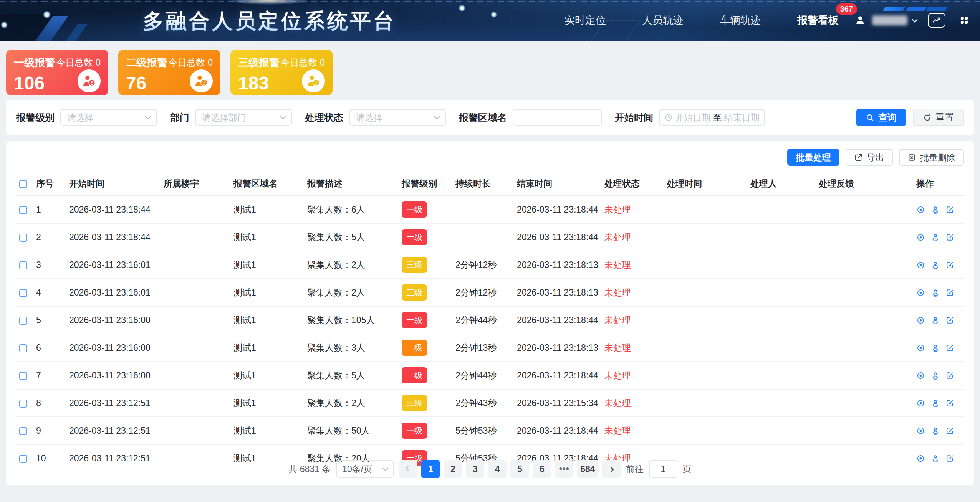 The image size is (980, 502). Describe the element at coordinates (557, 117) in the screenshot. I see `area-input` at that location.